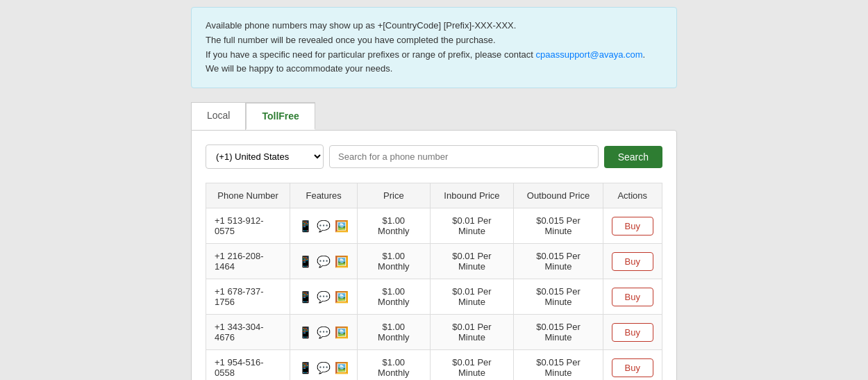 Image resolution: width=868 pixels, height=380 pixels. What do you see at coordinates (435, 196) in the screenshot?
I see `table-header-row: Phone Number Features Price Inbound Pric…` at bounding box center [435, 196].